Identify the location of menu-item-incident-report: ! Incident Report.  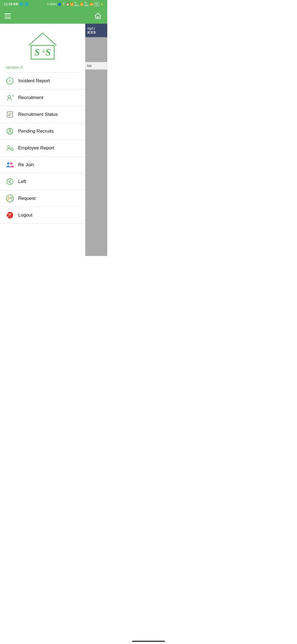
(43, 81).